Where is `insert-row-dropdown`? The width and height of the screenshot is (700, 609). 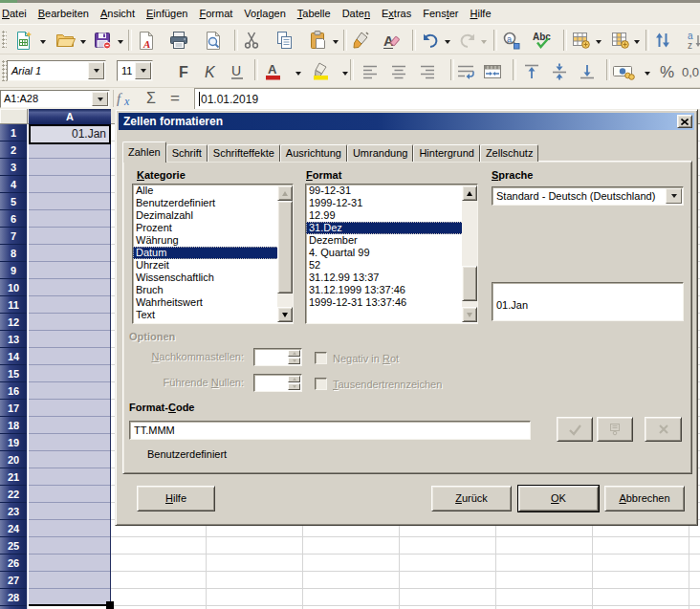 insert-row-dropdown is located at coordinates (599, 42).